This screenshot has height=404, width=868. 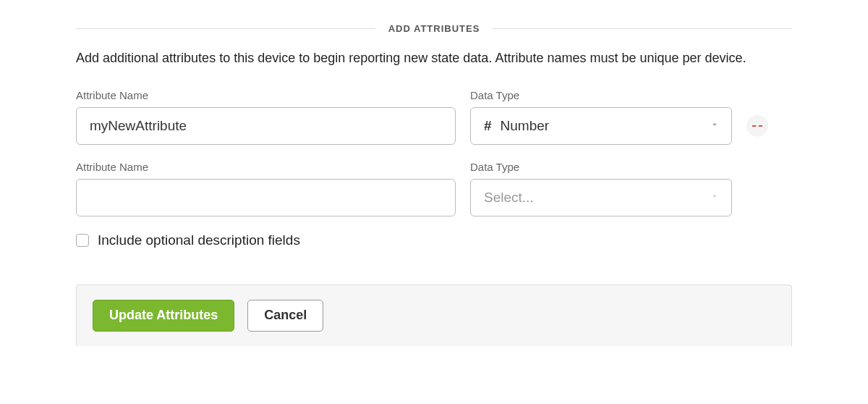 I want to click on minus-icon, so click(x=757, y=126).